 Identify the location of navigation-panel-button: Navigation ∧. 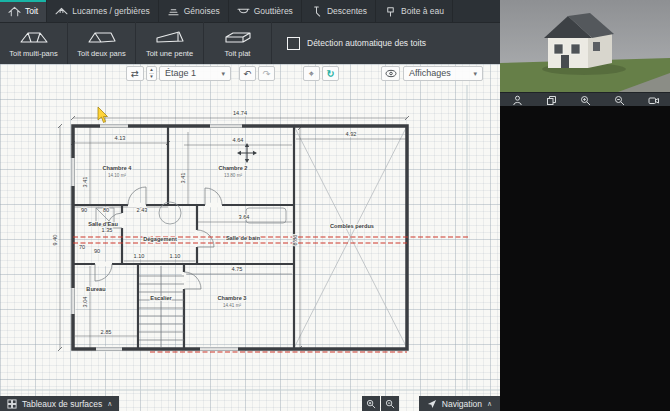
(460, 404).